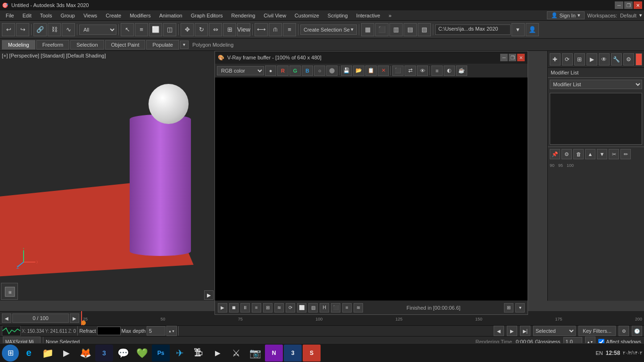  Describe the element at coordinates (40, 30) in the screenshot. I see `link-button: 🔗` at that location.